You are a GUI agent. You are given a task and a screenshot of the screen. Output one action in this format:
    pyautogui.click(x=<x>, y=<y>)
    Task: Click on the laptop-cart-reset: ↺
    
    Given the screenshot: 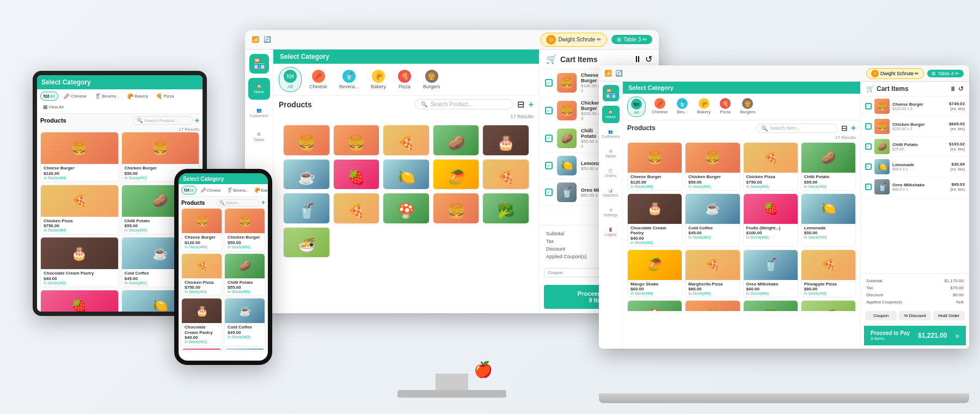 What is the action you would take?
    pyautogui.click(x=961, y=89)
    